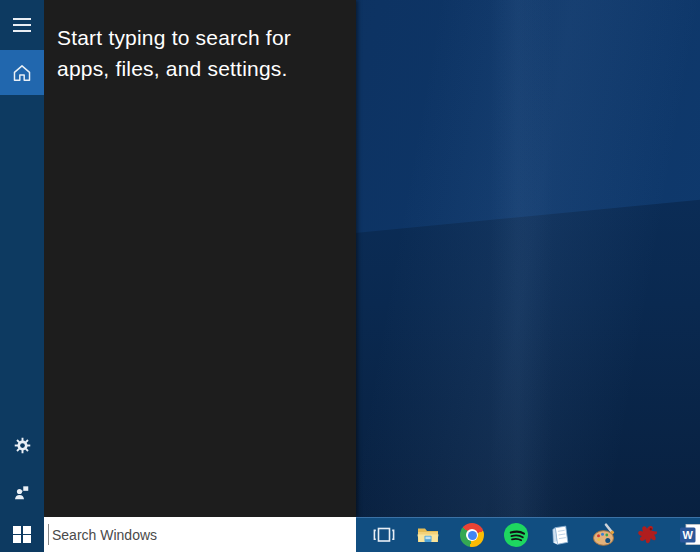 The width and height of the screenshot is (700, 552). Describe the element at coordinates (22, 445) in the screenshot. I see `sidebar-item-settings` at that location.